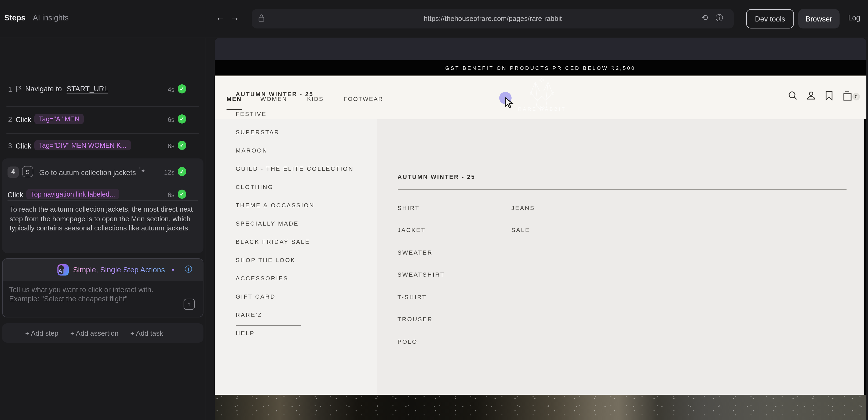 The height and width of the screenshot is (420, 868). What do you see at coordinates (42, 333) in the screenshot?
I see `add-action-button: + Add step` at bounding box center [42, 333].